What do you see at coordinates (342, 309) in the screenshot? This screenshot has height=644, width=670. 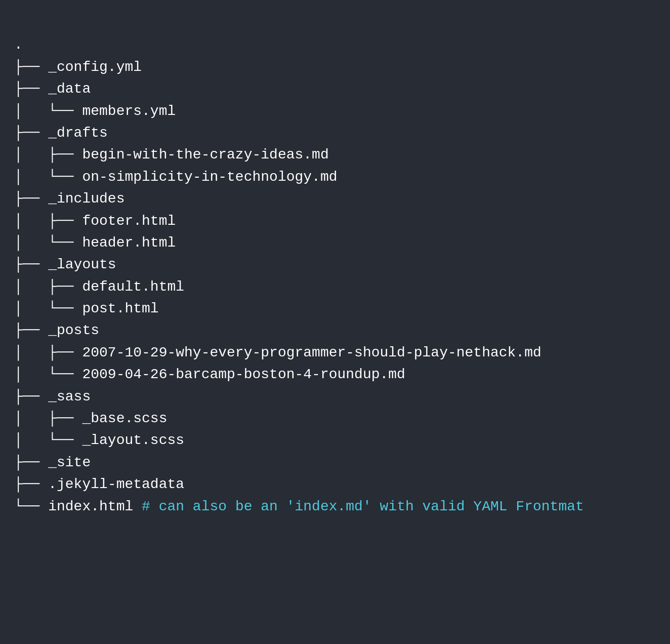 I see `tree-item-post-html: │ └── post.html` at bounding box center [342, 309].